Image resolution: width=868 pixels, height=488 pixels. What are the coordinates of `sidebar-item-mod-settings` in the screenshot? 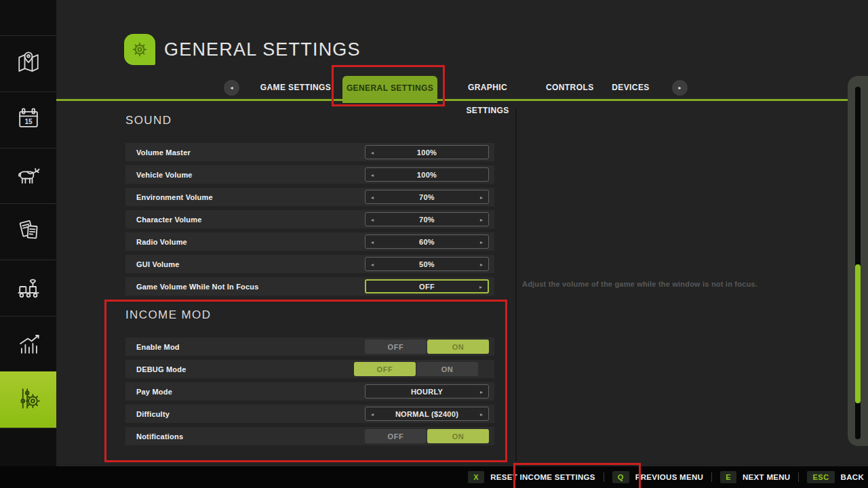 It's located at (28, 400).